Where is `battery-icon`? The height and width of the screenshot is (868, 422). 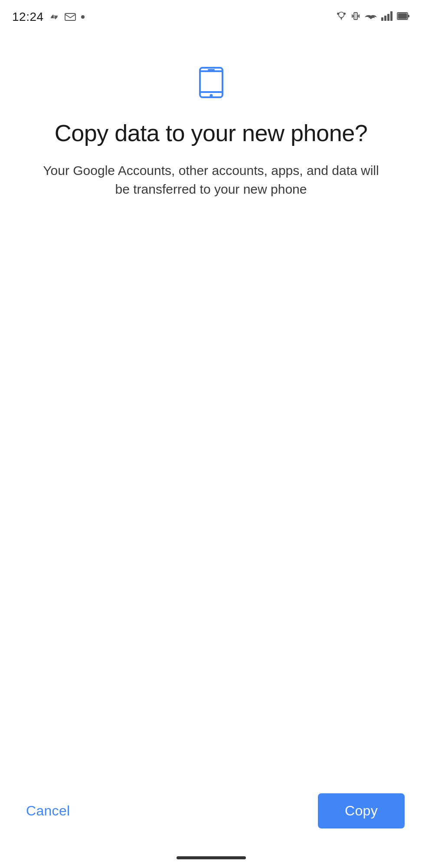
battery-icon is located at coordinates (403, 17).